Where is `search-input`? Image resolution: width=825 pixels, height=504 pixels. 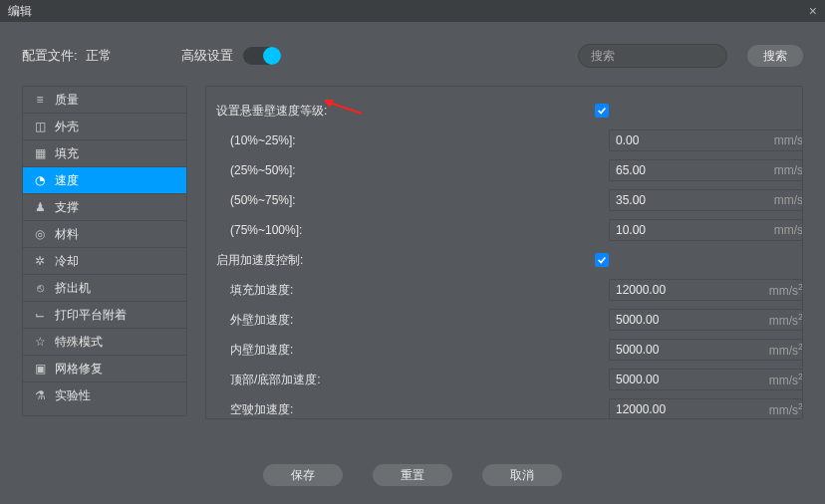 search-input is located at coordinates (653, 56).